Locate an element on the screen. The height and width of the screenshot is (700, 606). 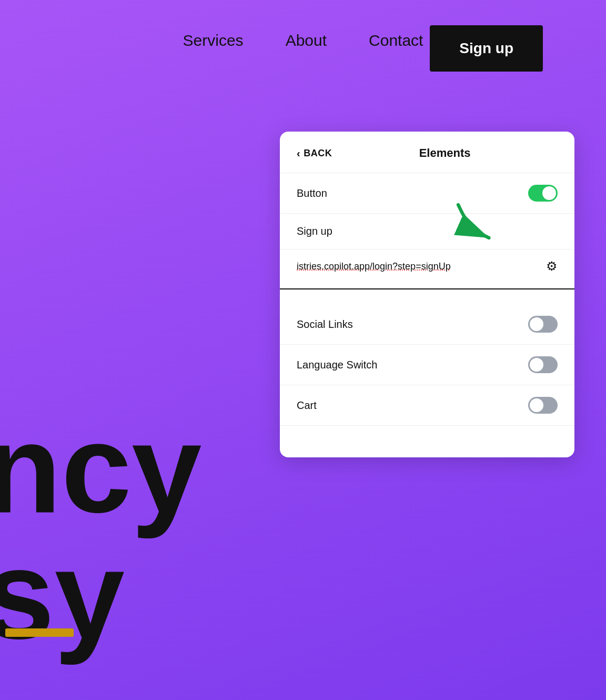
bg-text-line2: sy is located at coordinates (62, 595).